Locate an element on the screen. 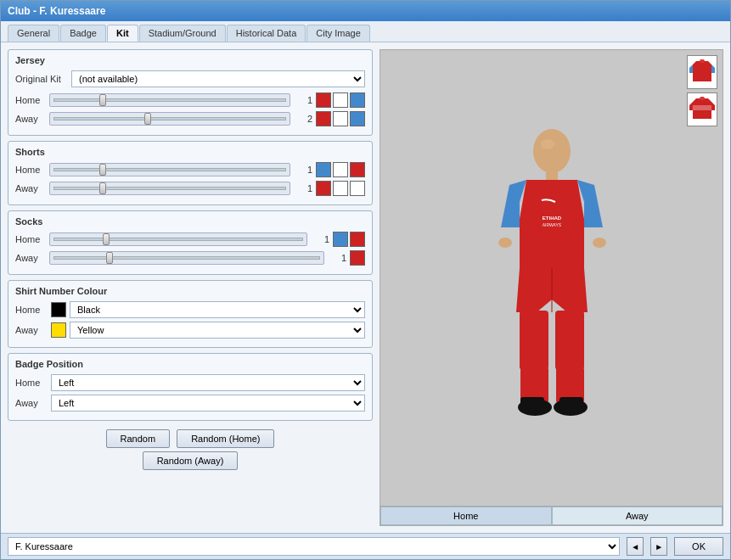  jersey-away-color2 is located at coordinates (340, 119).